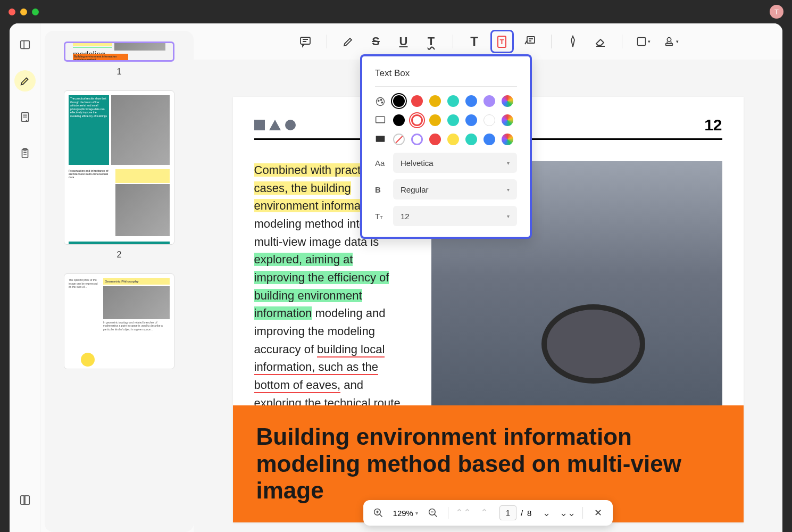  Describe the element at coordinates (35, 12) in the screenshot. I see `maximize-window-icon` at that location.